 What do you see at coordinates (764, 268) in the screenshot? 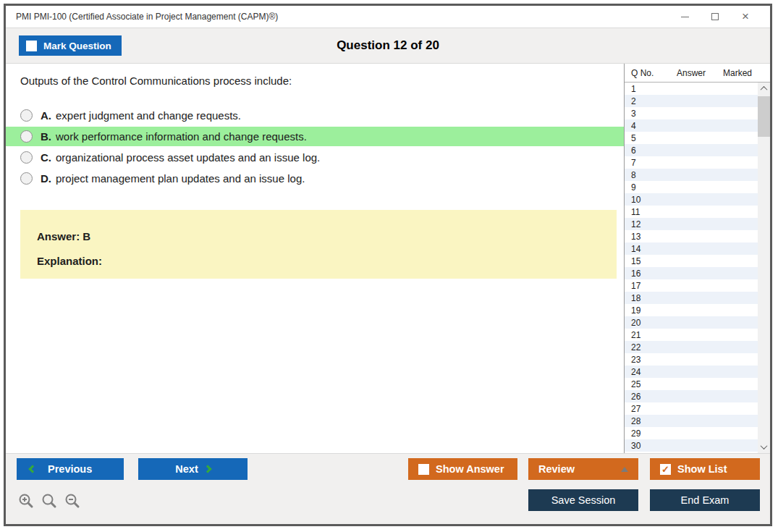
I see `scrollbar-track` at bounding box center [764, 268].